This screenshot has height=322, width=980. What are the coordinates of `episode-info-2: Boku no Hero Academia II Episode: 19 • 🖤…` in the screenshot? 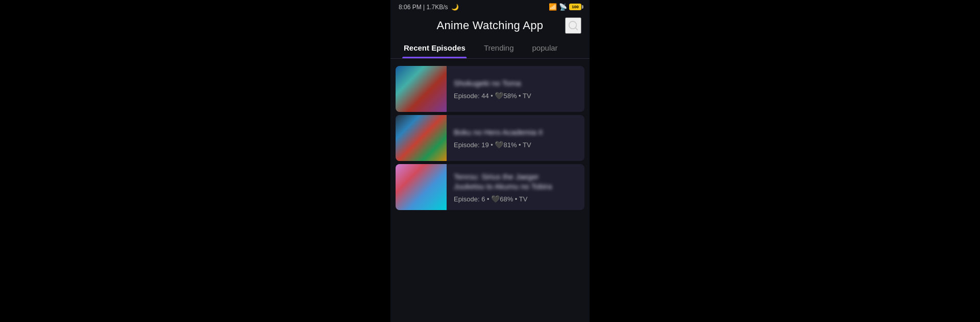 It's located at (516, 138).